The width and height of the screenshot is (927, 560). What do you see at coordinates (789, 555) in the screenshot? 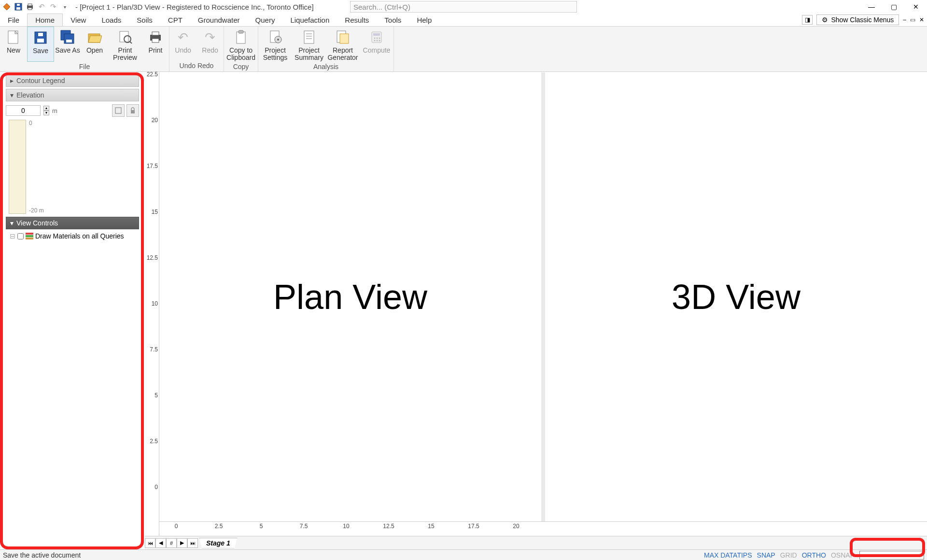
I see `status-grid: GRID` at bounding box center [789, 555].